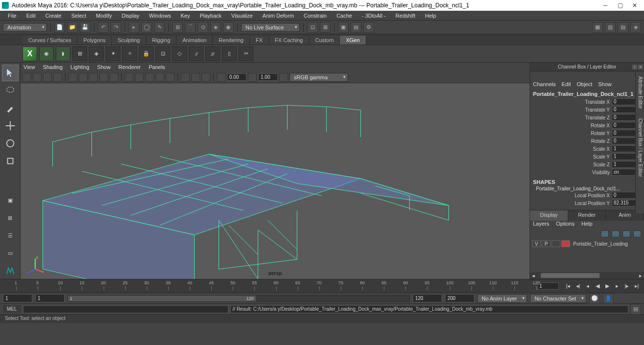 The height and width of the screenshot is (345, 644). I want to click on cmd-input, so click(126, 309).